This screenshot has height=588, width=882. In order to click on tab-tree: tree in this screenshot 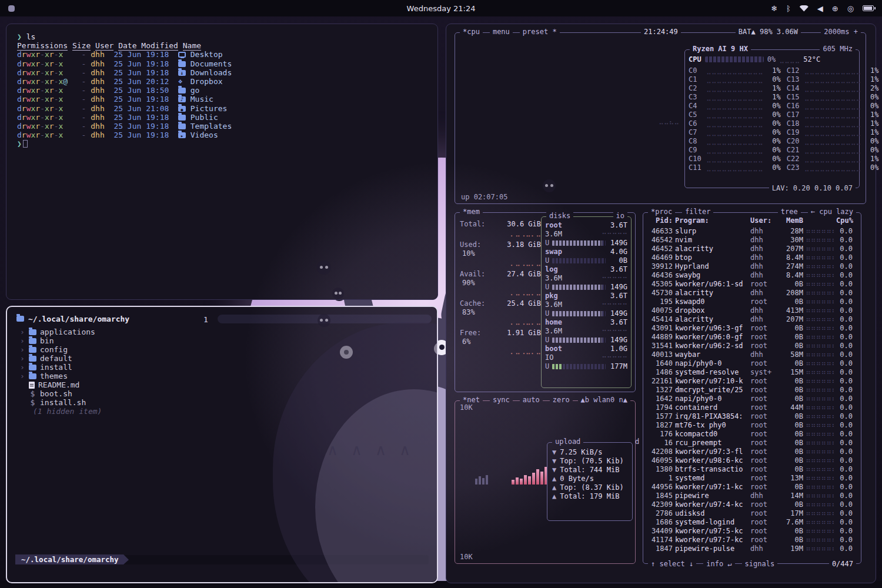, I will do `click(789, 212)`.